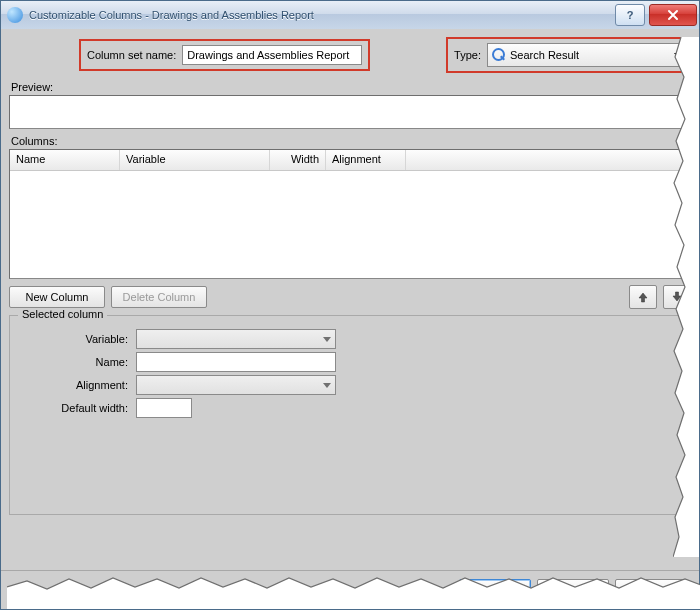  What do you see at coordinates (587, 55) in the screenshot?
I see `type-dropdown: Search Result` at bounding box center [587, 55].